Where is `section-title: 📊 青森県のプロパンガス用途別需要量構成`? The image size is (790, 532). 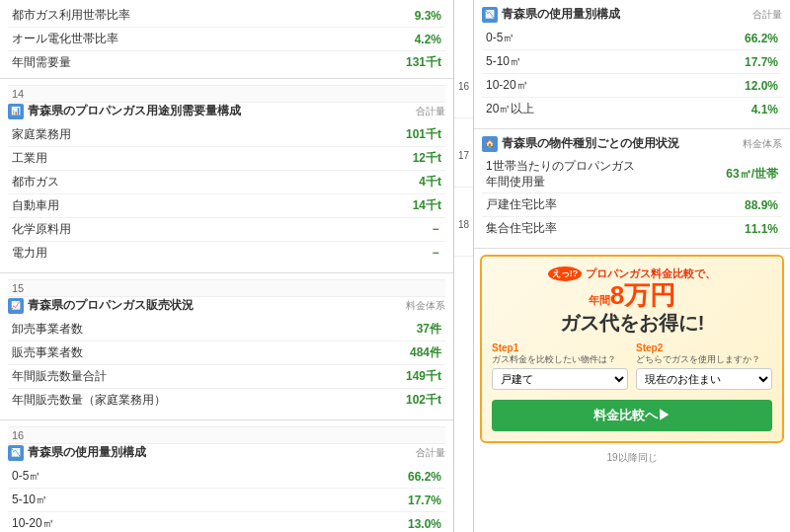
section-title: 📊 青森県のプロパンガス用途別需要量構成 is located at coordinates (124, 111).